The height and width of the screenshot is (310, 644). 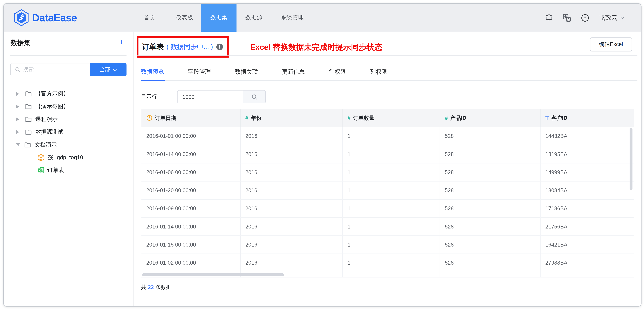 What do you see at coordinates (364, 118) in the screenshot?
I see `column-label: 订单数量` at bounding box center [364, 118].